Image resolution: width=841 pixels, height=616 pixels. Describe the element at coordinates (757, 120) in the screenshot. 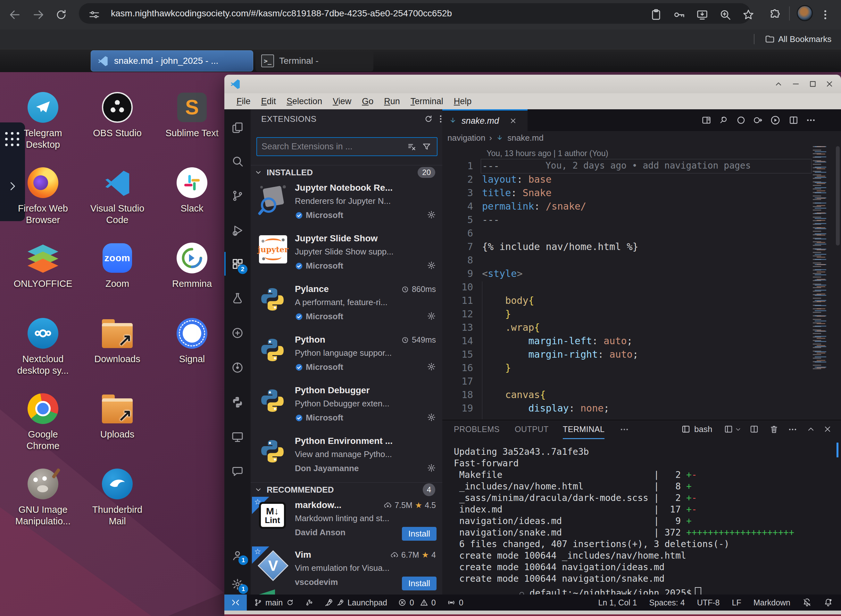

I see `references-icon` at that location.